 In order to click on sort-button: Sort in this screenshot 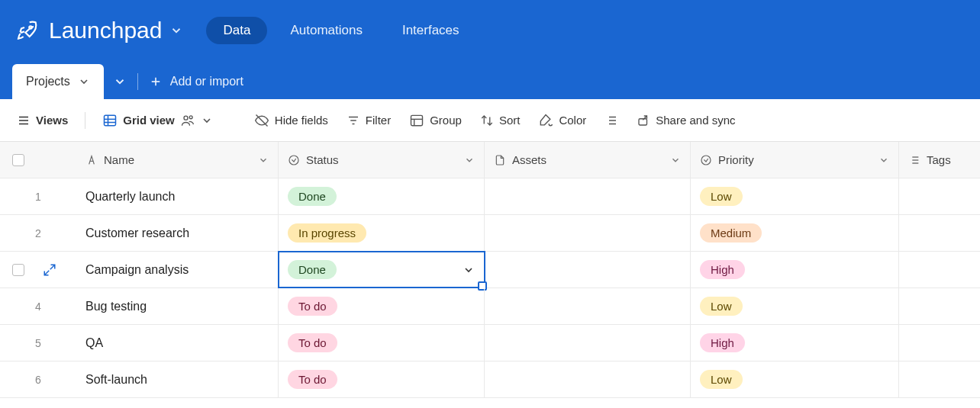, I will do `click(501, 120)`.